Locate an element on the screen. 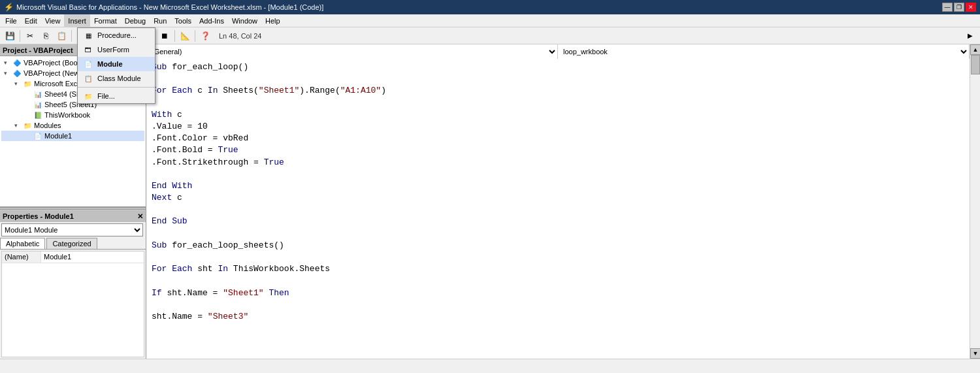  tree-label: ThisWorkbook is located at coordinates (67, 115).